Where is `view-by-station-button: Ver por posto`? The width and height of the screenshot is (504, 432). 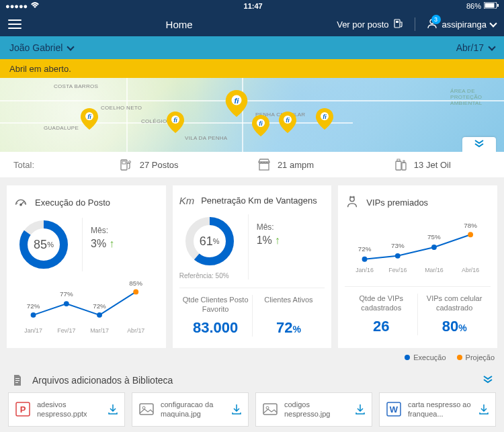 view-by-station-button: Ver por posto is located at coordinates (370, 24).